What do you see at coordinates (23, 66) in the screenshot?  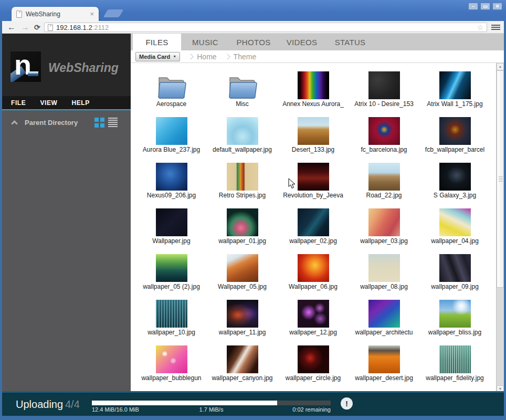 I see `logo-n-glyph: n` at bounding box center [23, 66].